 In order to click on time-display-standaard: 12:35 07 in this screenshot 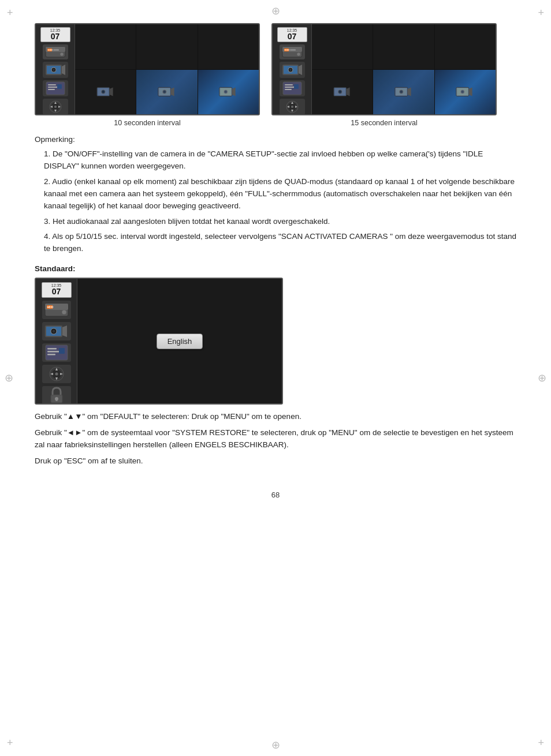, I will do `click(57, 290)`.